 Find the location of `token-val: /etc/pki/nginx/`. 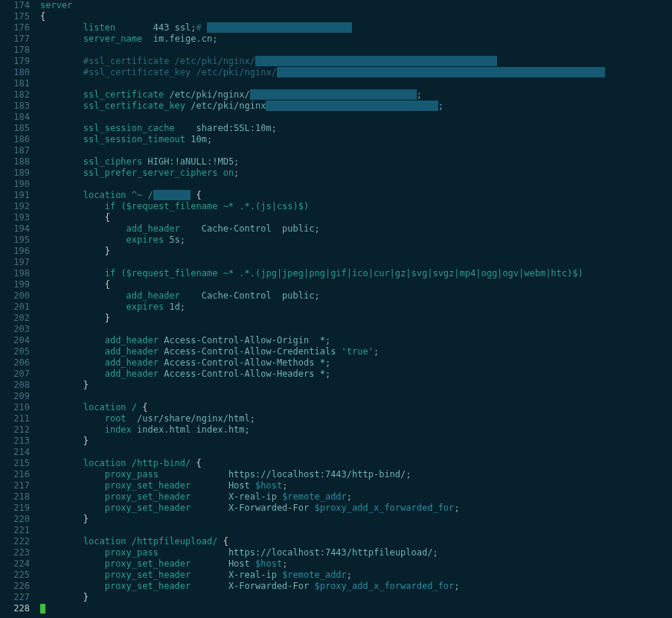

token-val: /etc/pki/nginx/ is located at coordinates (209, 95).